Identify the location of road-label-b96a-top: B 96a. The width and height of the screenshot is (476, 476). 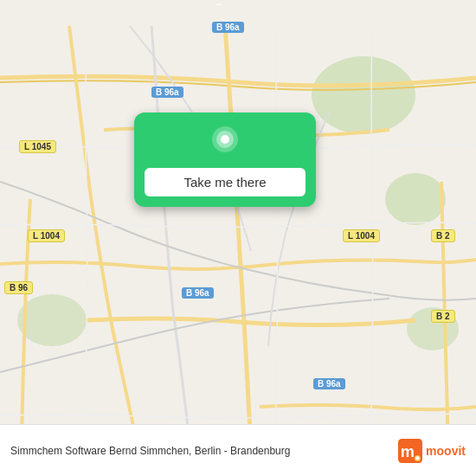
(228, 28).